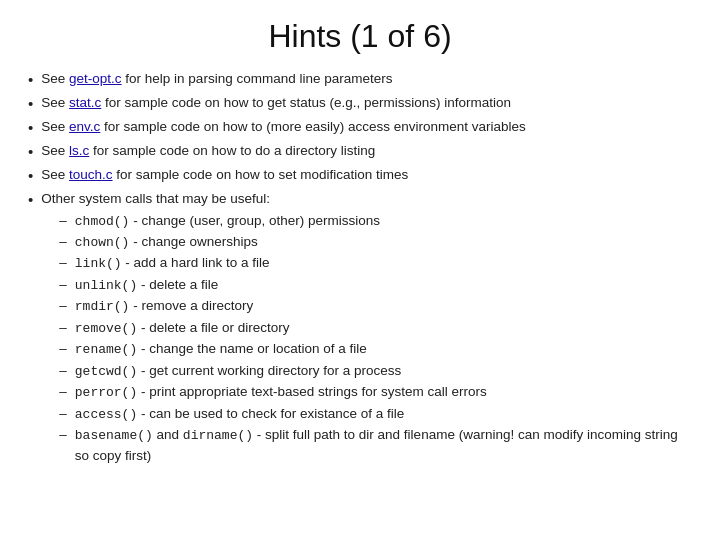  I want to click on link-stat: stat.c, so click(85, 102).